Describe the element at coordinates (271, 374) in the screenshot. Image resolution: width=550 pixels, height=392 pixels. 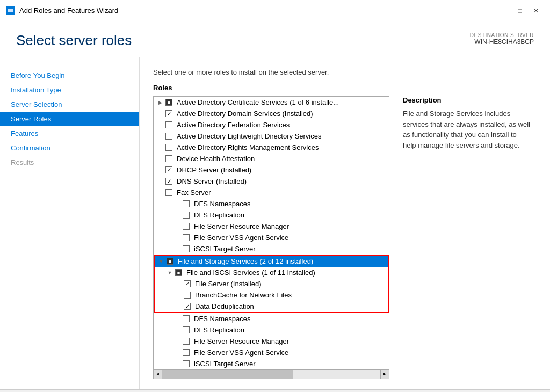
I see `hscroll-track` at that location.